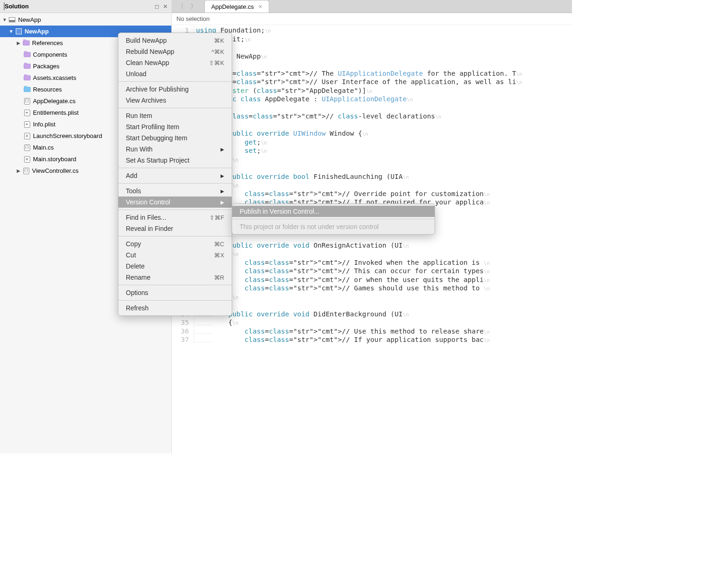 The image size is (728, 577). Describe the element at coordinates (260, 7) in the screenshot. I see `close-icon: ×` at that location.